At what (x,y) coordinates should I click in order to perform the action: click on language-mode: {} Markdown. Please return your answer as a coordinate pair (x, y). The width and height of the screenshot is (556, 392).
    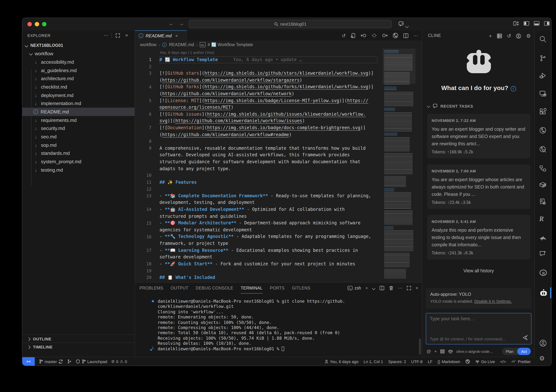
    Looking at the image, I should click on (449, 361).